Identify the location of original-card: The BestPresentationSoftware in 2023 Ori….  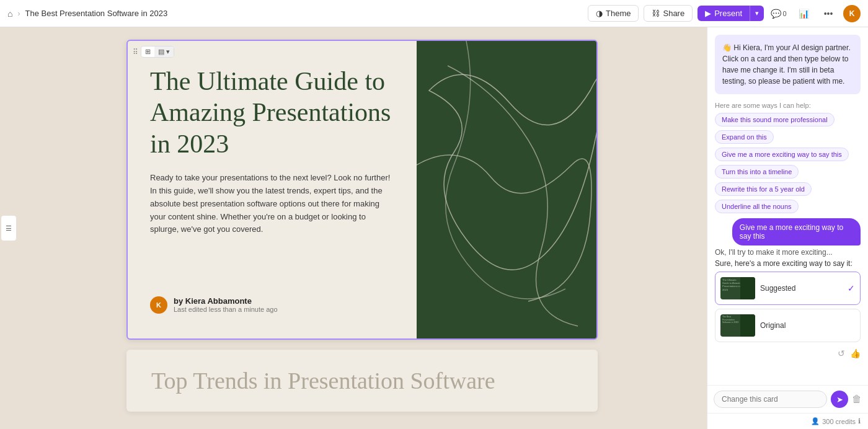
(787, 325).